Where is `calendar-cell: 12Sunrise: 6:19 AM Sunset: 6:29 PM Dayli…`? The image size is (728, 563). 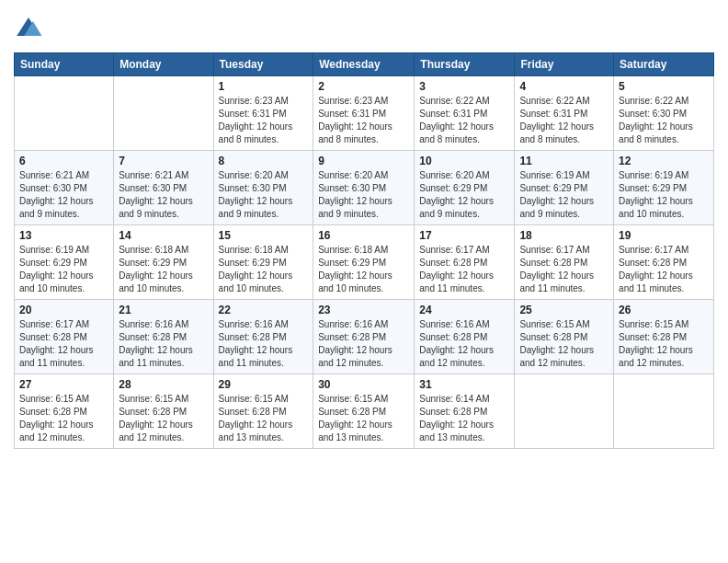
calendar-cell: 12Sunrise: 6:19 AM Sunset: 6:29 PM Dayli… is located at coordinates (664, 188).